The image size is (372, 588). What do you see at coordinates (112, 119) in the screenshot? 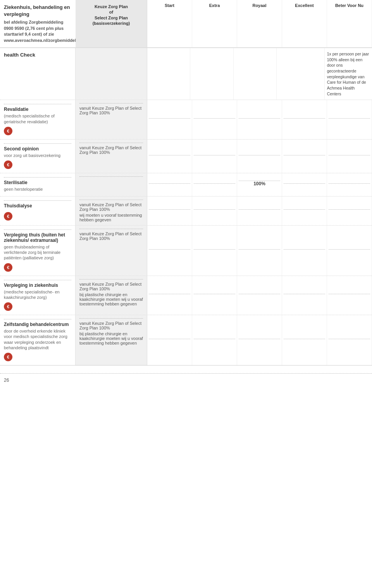
I see `cell-keuze-revalidatie: vanuit Keuze Zorg Plan of Select Zorg Pl…` at bounding box center [112, 119].